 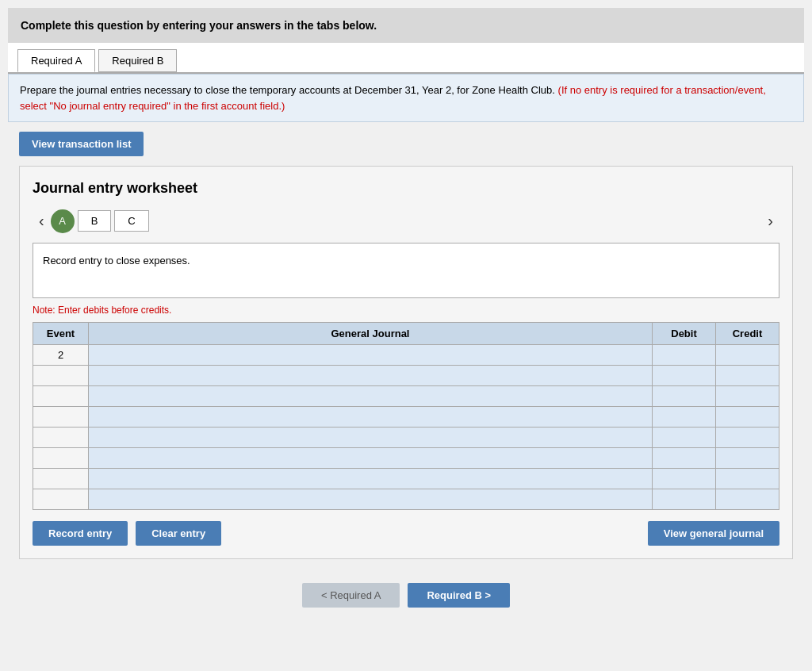 I want to click on worksheet-title: Journal entry worksheet, so click(x=406, y=189).